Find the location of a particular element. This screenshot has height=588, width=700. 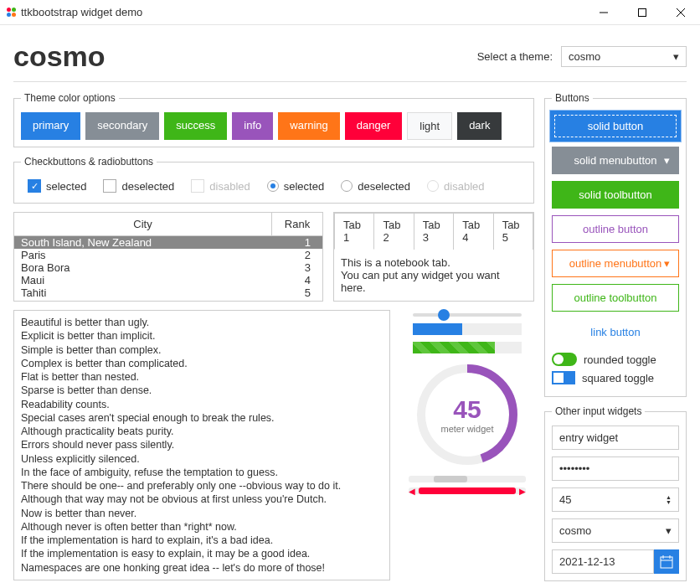

buttons-group: Buttons solid button solid menubutton▾ s… is located at coordinates (615, 245).